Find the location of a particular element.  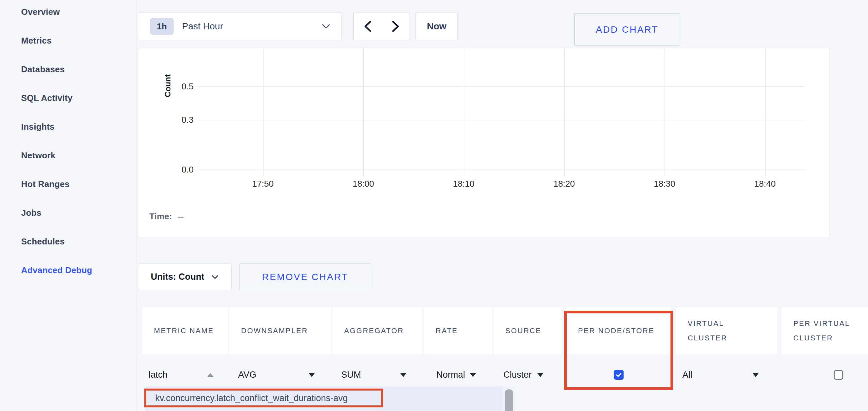

y-tick-label: 0.5 is located at coordinates (181, 87).